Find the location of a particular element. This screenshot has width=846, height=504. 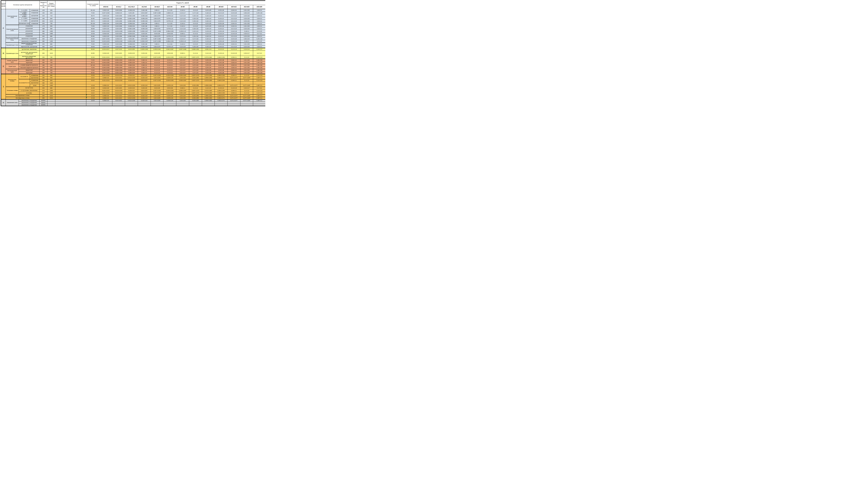

feed-value-cell: 0,1-0,12 is located at coordinates (247, 80).